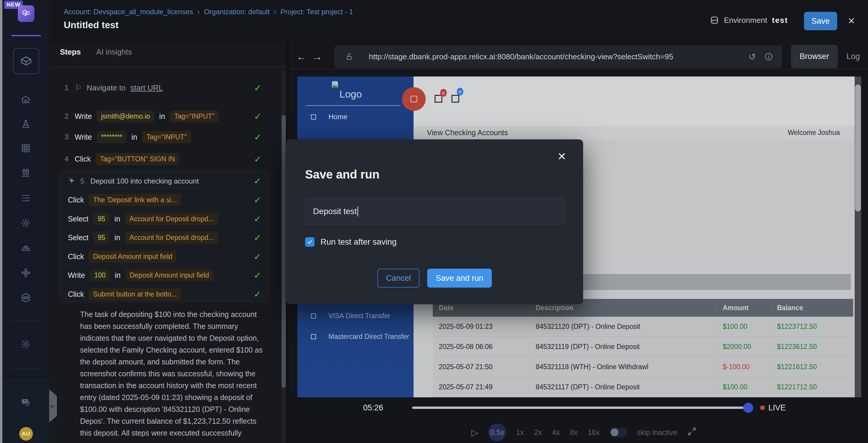  Describe the element at coordinates (26, 344) in the screenshot. I see `sidebar-item-admin-settings` at that location.